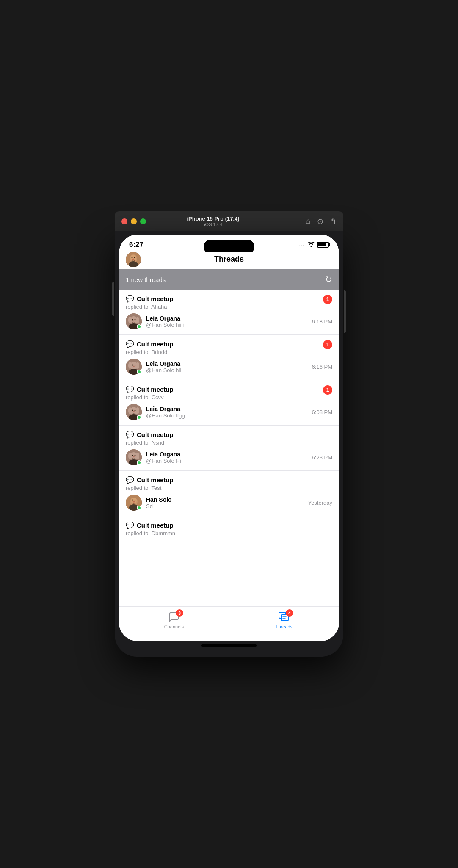 The height and width of the screenshot is (868, 458). What do you see at coordinates (328, 279) in the screenshot?
I see `refresh-icon: ↻` at bounding box center [328, 279].